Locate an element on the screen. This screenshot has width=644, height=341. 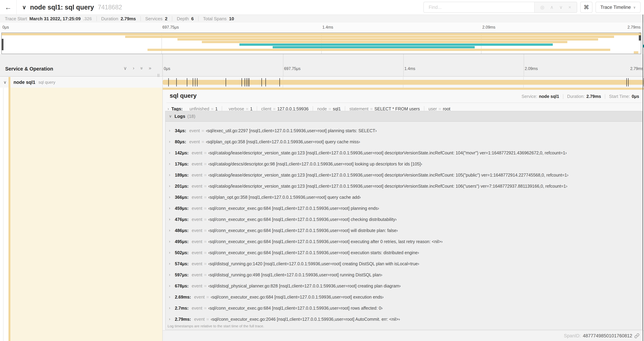
meta-divider is located at coordinates (563, 97).